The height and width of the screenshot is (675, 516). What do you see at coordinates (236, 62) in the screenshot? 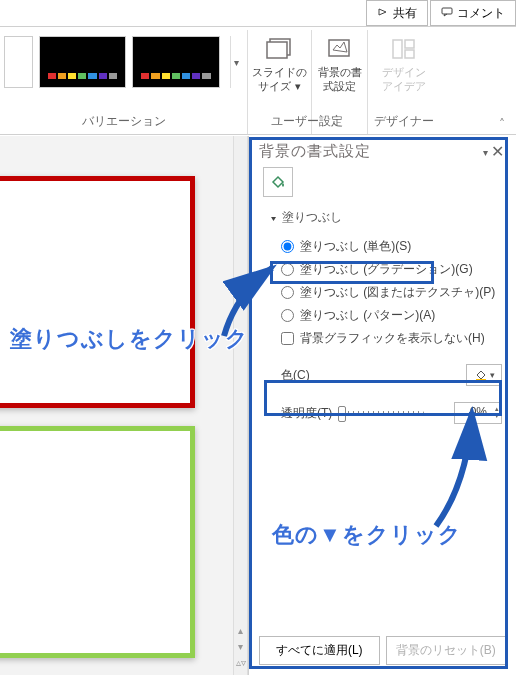
I see `variations-more-button` at bounding box center [236, 62].